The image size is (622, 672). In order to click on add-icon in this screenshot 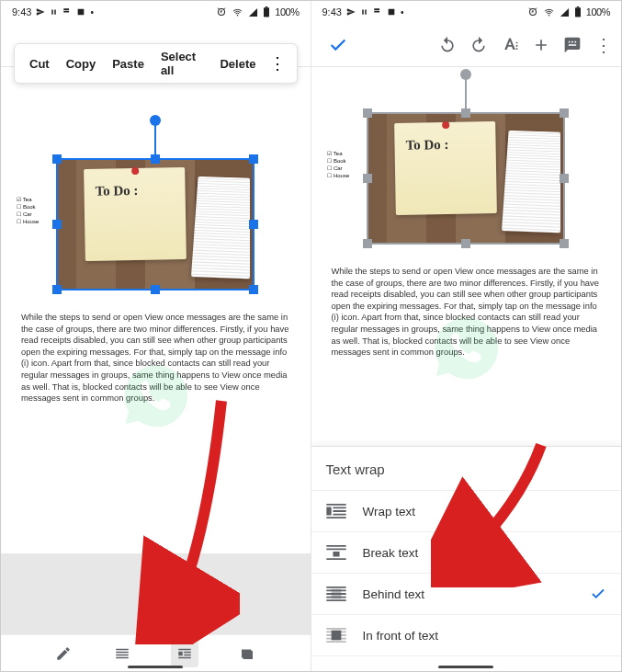, I will do `click(541, 45)`.